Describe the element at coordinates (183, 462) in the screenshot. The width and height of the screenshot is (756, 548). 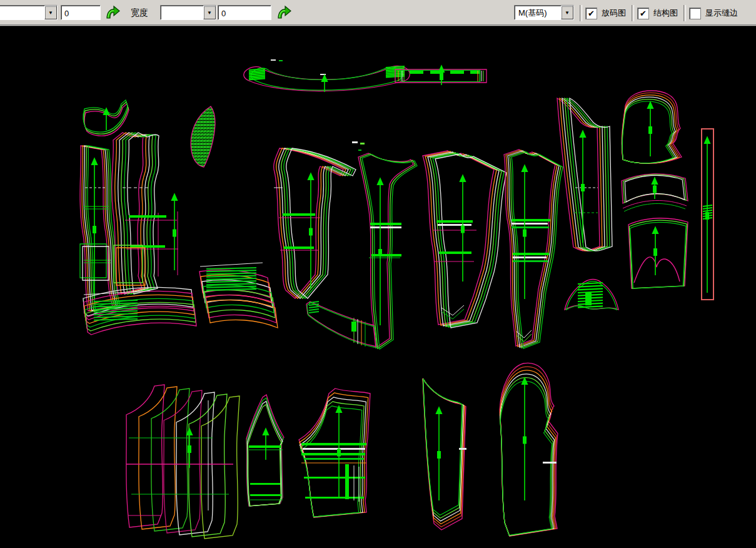
I see `graded-front-nest` at that location.